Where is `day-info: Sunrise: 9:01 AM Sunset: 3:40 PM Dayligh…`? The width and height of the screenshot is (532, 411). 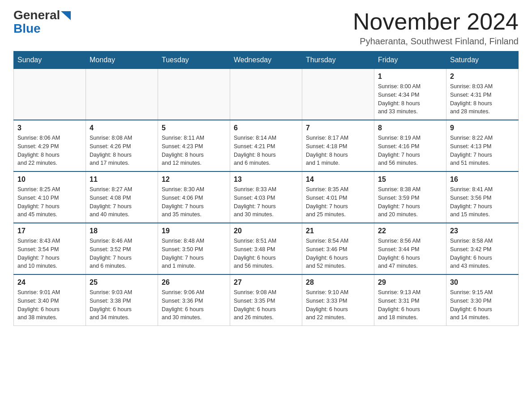 day-info: Sunrise: 9:01 AM Sunset: 3:40 PM Dayligh… is located at coordinates (50, 305).